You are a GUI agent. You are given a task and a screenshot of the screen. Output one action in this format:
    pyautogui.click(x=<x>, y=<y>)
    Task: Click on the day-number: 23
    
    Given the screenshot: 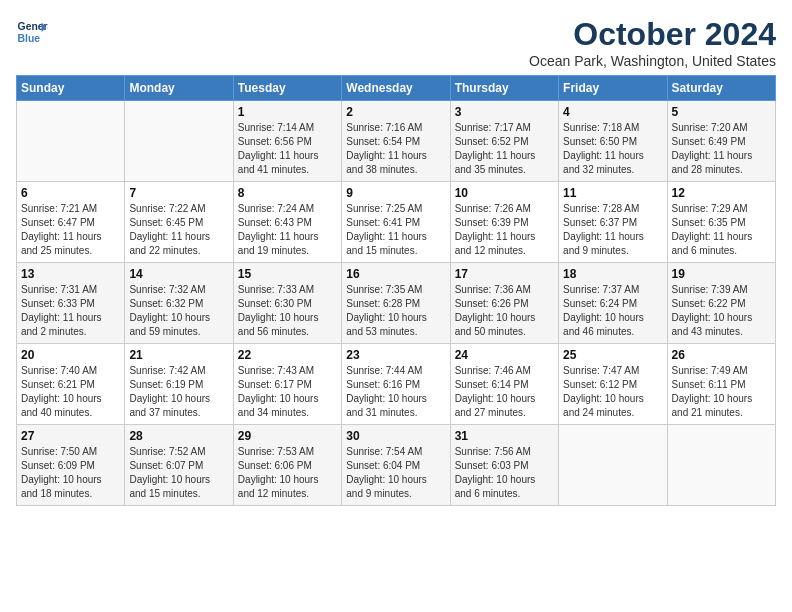 What is the action you would take?
    pyautogui.click(x=396, y=355)
    